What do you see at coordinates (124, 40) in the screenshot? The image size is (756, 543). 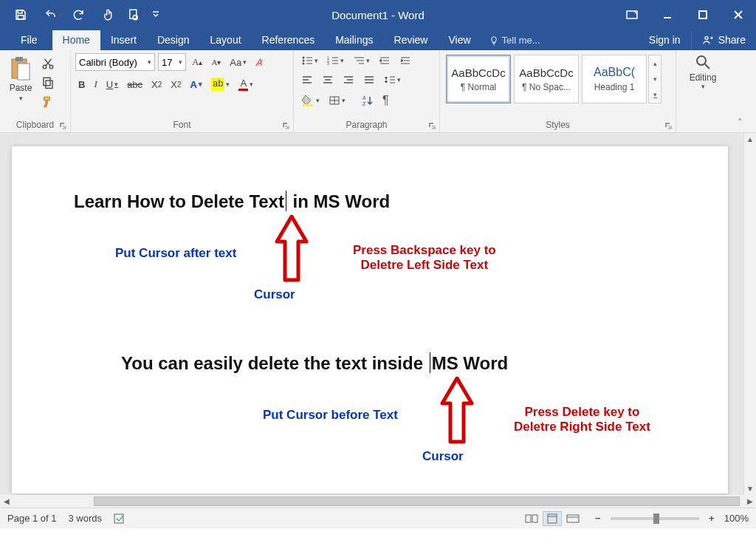 I see `tab-insert: Insert` at bounding box center [124, 40].